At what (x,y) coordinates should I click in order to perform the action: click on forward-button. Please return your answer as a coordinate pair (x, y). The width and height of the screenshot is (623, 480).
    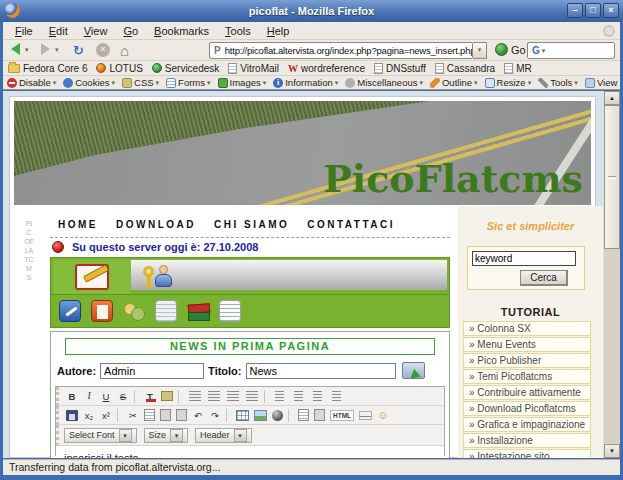
    Looking at the image, I should click on (46, 49).